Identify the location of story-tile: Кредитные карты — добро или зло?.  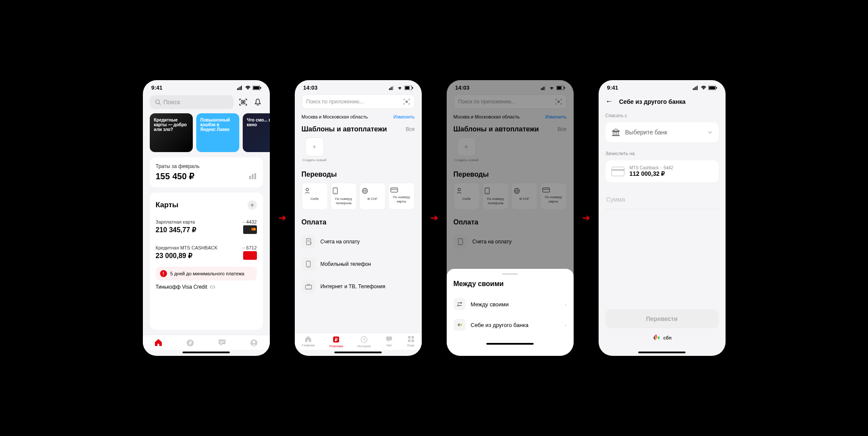
(171, 133).